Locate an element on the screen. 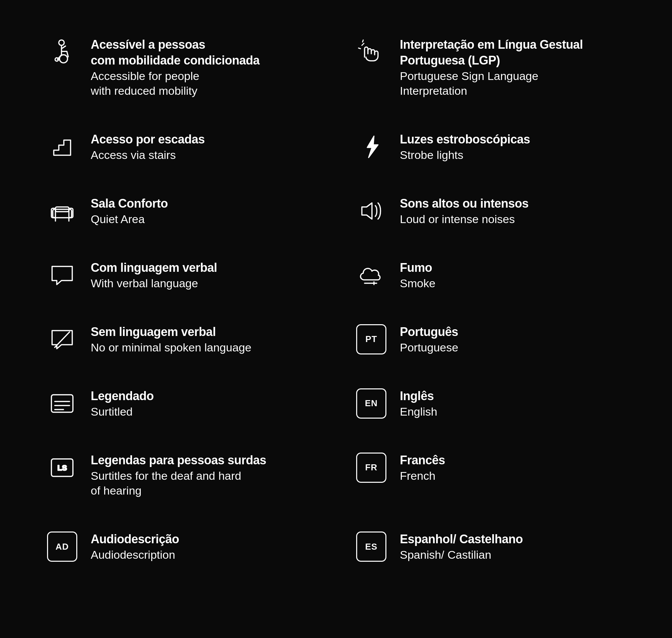 The image size is (672, 638). item-text: Francês French is located at coordinates (422, 468).